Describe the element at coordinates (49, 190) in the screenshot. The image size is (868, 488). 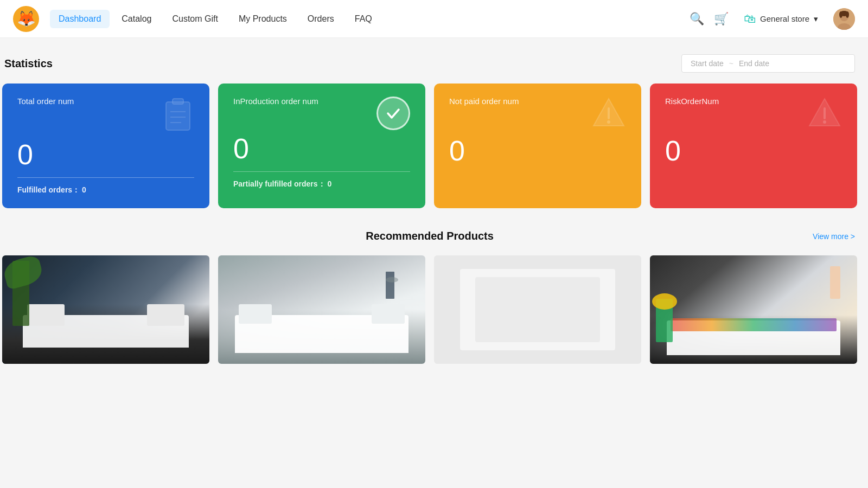
I see `stat-footer-label-total: Fulfilled orders：` at that location.